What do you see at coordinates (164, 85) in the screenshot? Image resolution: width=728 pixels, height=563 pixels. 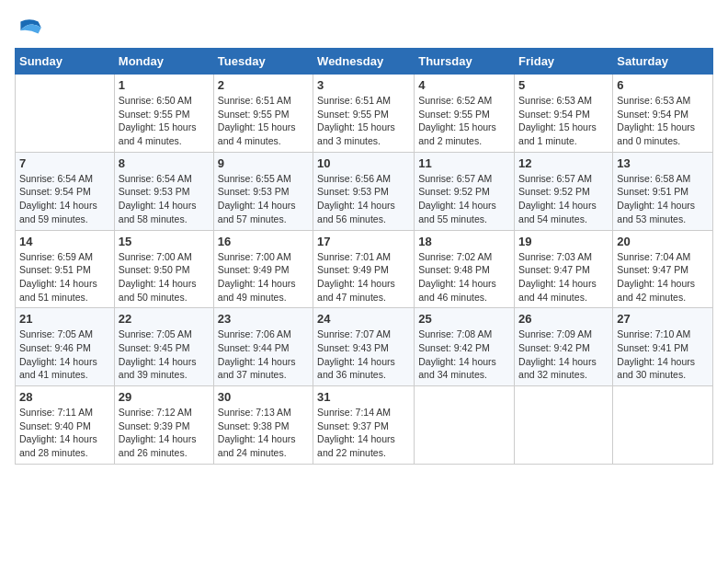 I see `day-number: 1` at bounding box center [164, 85].